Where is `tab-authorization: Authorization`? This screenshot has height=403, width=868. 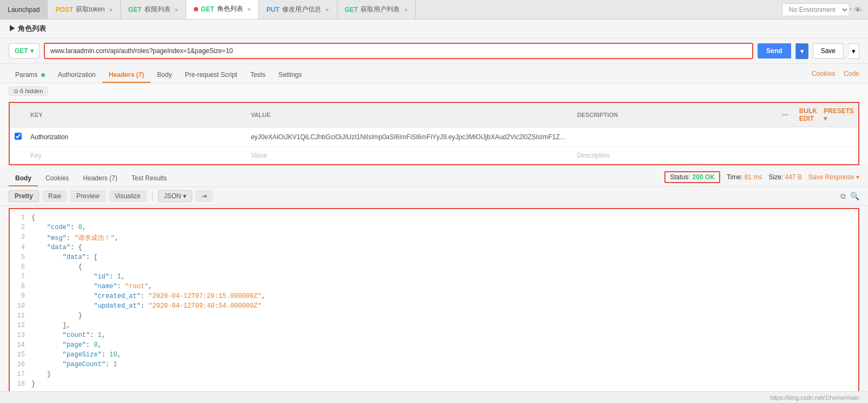
tab-authorization: Authorization is located at coordinates (77, 75).